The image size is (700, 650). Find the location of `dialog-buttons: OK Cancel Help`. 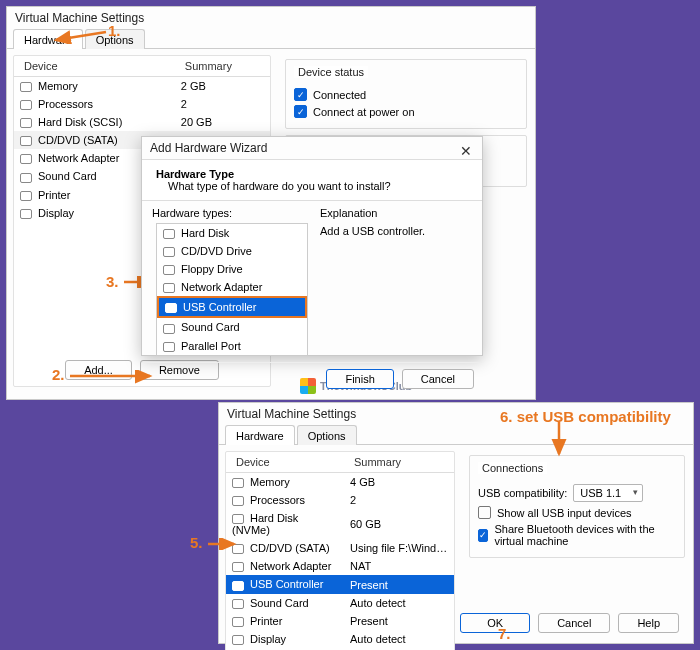

dialog-buttons: OK Cancel Help is located at coordinates (570, 623).